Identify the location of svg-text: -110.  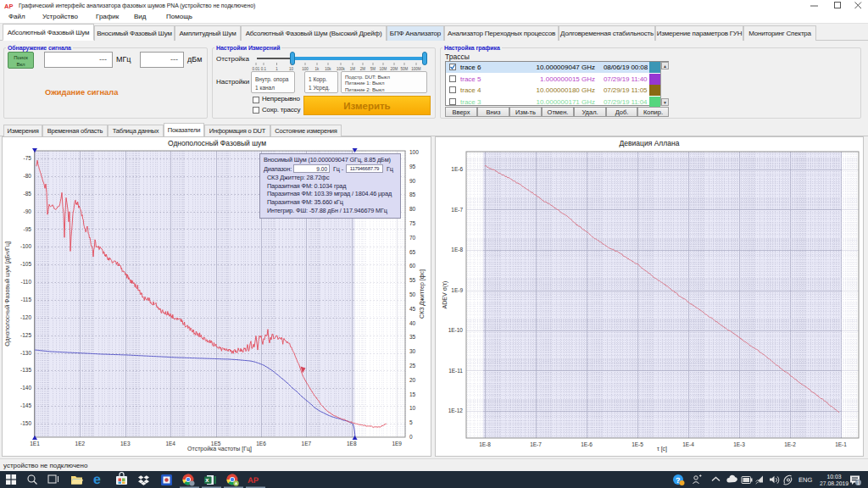
(25, 281).